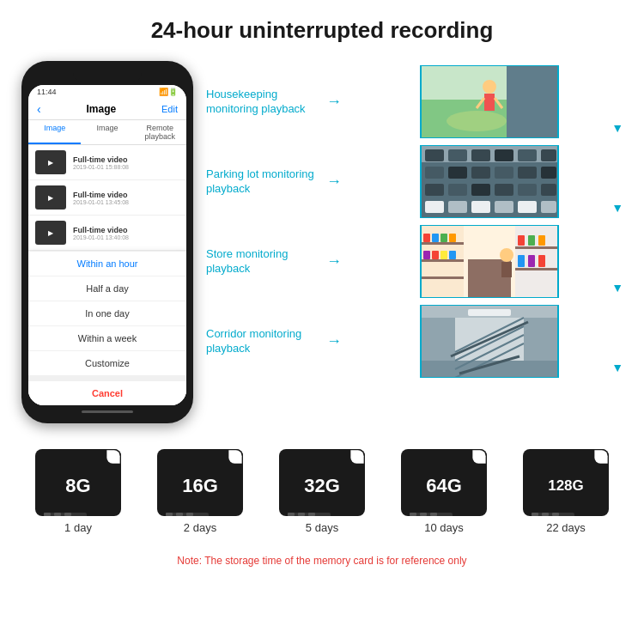 The width and height of the screenshot is (644, 644). Describe the element at coordinates (617, 368) in the screenshot. I see `corner-arrow-corridor: ▼` at that location.